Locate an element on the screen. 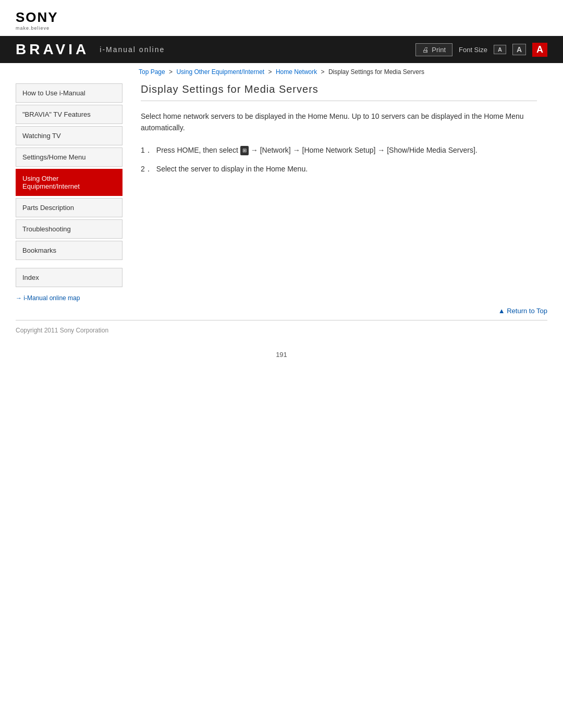  print-button: 🖨 Print is located at coordinates (434, 50).